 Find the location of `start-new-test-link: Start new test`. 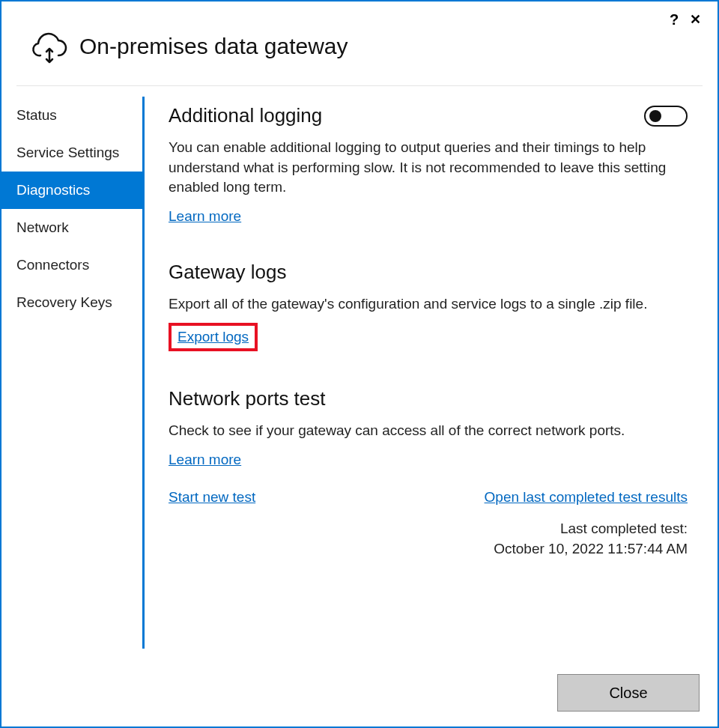

start-new-test-link: Start new test is located at coordinates (212, 497).